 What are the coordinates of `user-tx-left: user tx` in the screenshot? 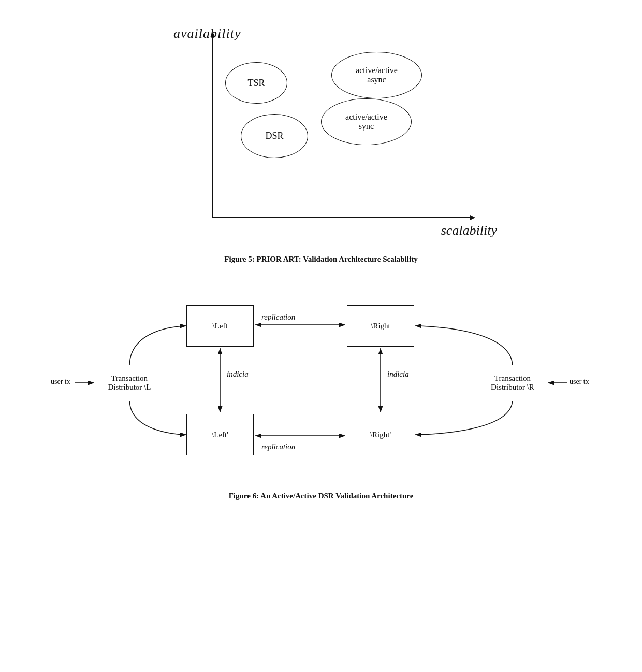 It's located at (61, 382).